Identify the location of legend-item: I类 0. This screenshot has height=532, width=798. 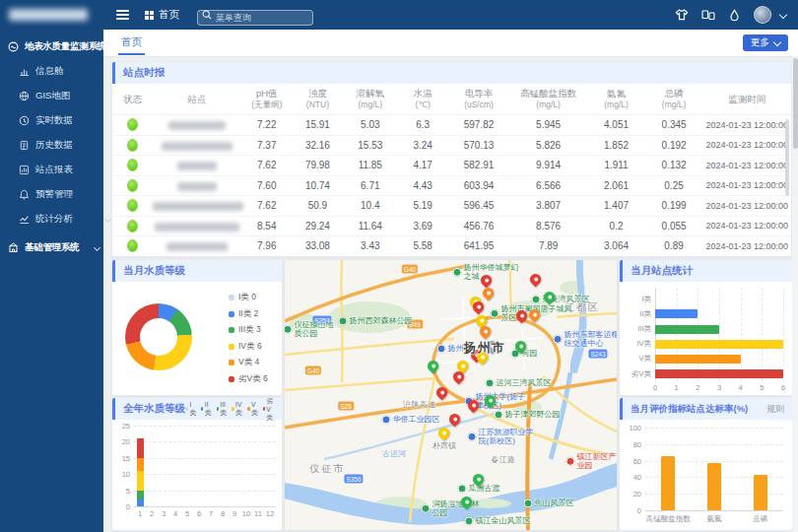
(242, 298).